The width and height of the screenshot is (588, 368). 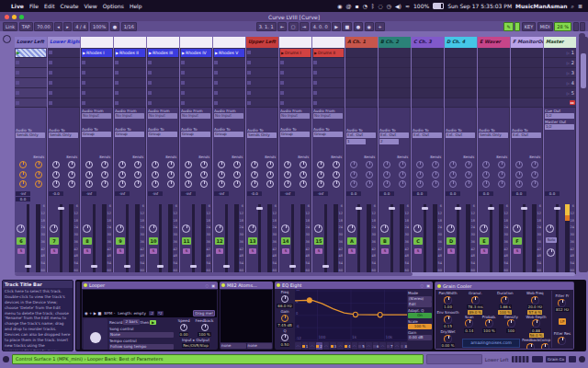 I want to click on track-activator-button: 9, so click(x=120, y=241).